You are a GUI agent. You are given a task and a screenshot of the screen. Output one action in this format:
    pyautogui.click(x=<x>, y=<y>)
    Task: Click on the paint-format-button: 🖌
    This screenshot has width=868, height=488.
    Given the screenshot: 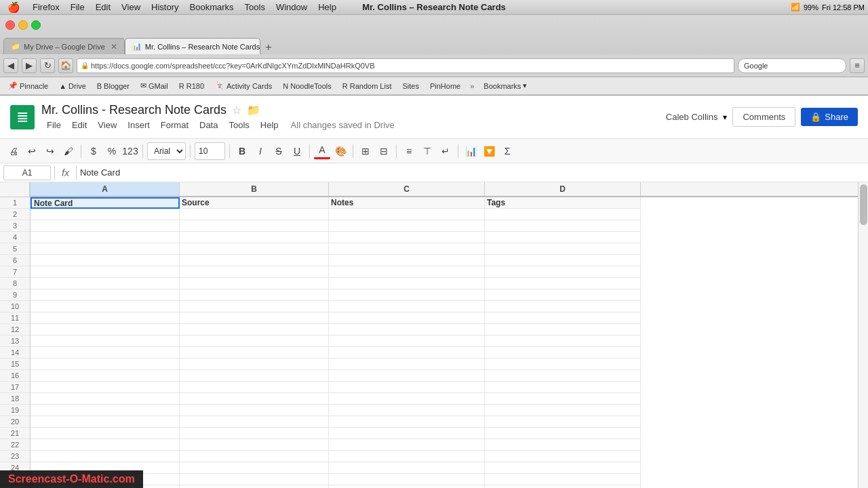 What is the action you would take?
    pyautogui.click(x=68, y=151)
    